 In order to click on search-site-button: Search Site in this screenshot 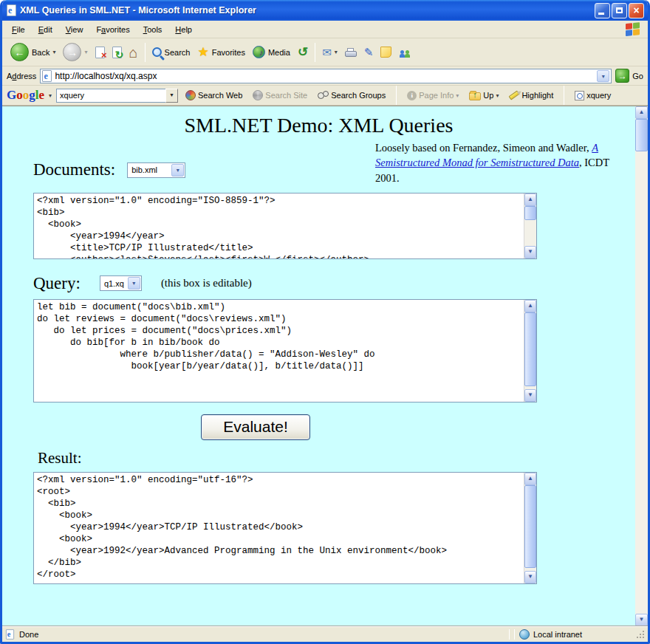, I will do `click(280, 95)`.